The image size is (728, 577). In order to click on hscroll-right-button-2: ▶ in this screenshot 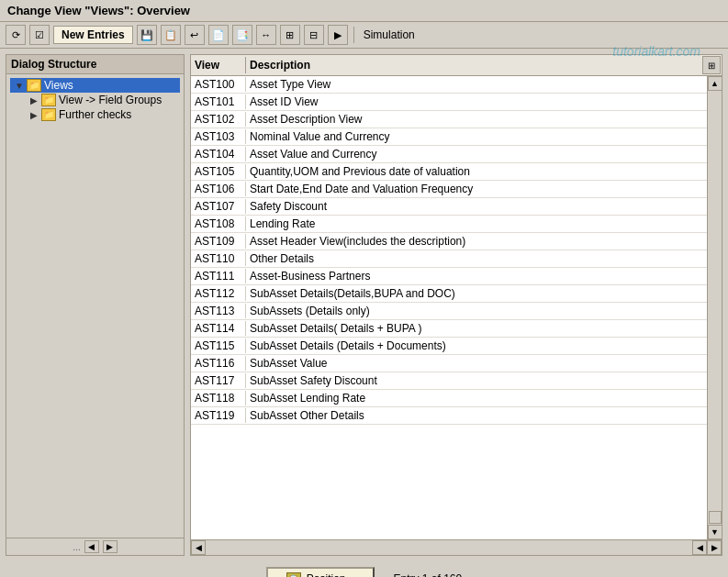, I will do `click(714, 548)`.